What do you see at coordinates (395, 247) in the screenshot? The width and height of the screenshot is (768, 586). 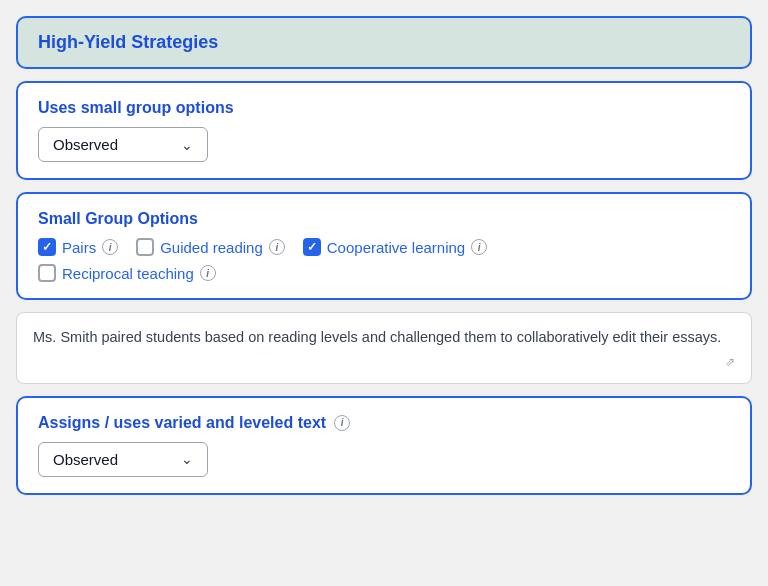 I see `cooperative-learning-checkbox-item: Cooperative learning i` at bounding box center [395, 247].